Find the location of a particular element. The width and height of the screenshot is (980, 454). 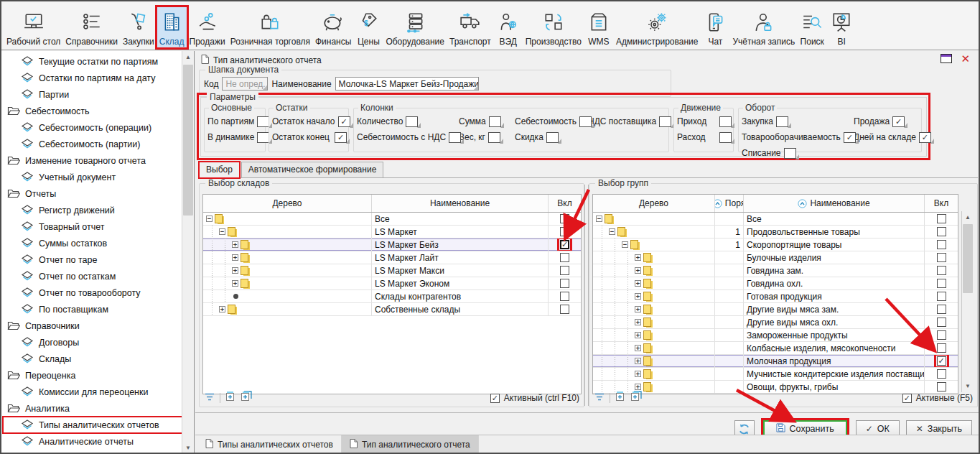

toolbar-item-9: Оборудование is located at coordinates (415, 27).